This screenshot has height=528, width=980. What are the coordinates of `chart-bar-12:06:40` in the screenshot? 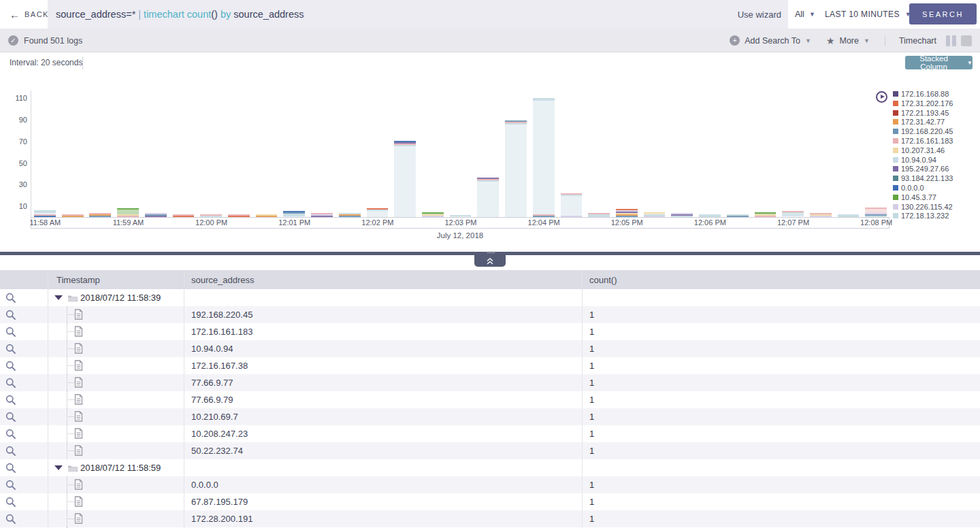 It's located at (766, 215).